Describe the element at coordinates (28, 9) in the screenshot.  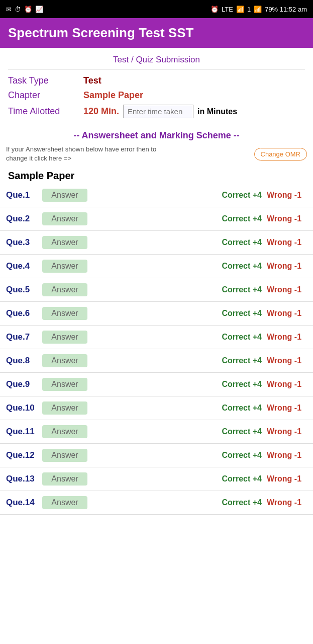
I see `alarm-icon: ⏰` at that location.